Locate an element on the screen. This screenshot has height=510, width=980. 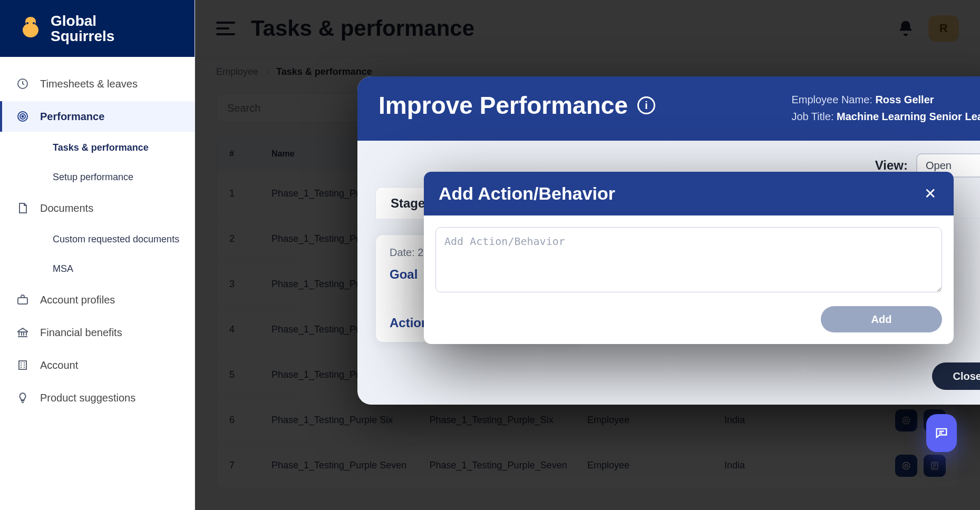
brand-bar: Global Squirrels is located at coordinates (97, 28).